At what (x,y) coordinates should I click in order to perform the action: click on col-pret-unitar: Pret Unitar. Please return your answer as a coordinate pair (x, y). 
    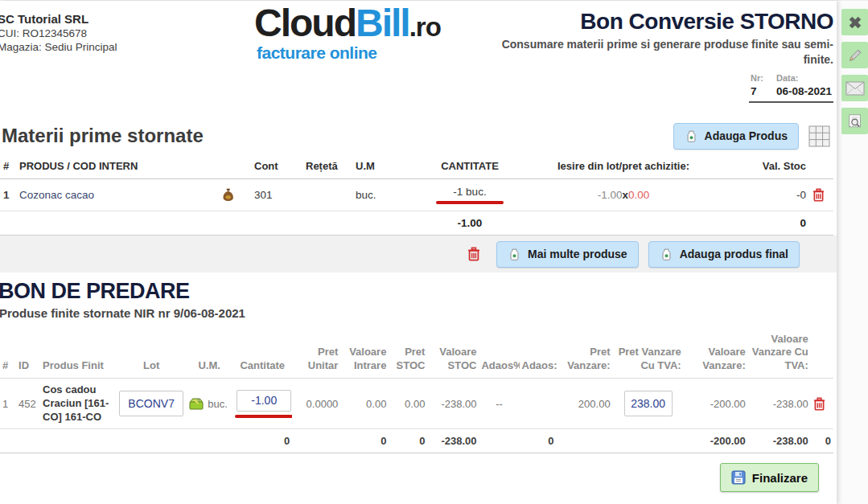
    Looking at the image, I should click on (316, 354).